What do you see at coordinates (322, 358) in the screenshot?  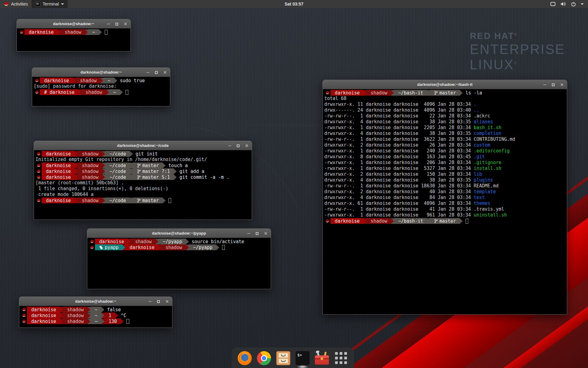 I see `toolbox-icon` at bounding box center [322, 358].